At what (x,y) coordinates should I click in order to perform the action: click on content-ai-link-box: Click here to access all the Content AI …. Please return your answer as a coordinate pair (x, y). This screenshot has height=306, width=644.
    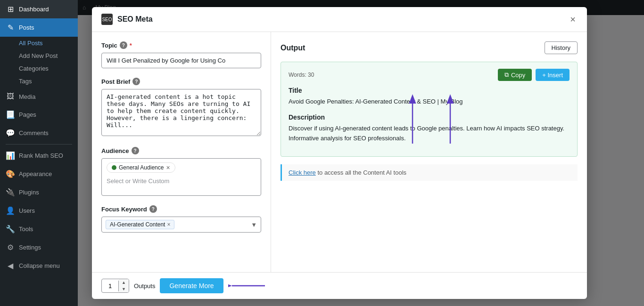
    Looking at the image, I should click on (429, 172).